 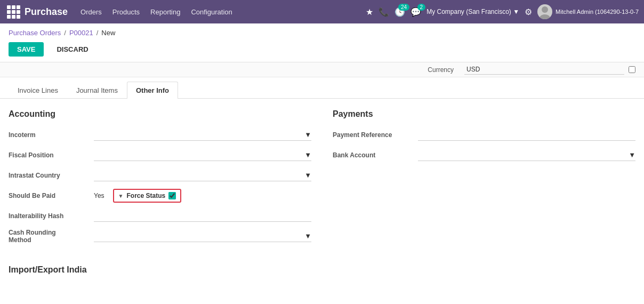 What do you see at coordinates (51, 155) in the screenshot?
I see `fiscal-position-label: Fiscal Position` at bounding box center [51, 155].